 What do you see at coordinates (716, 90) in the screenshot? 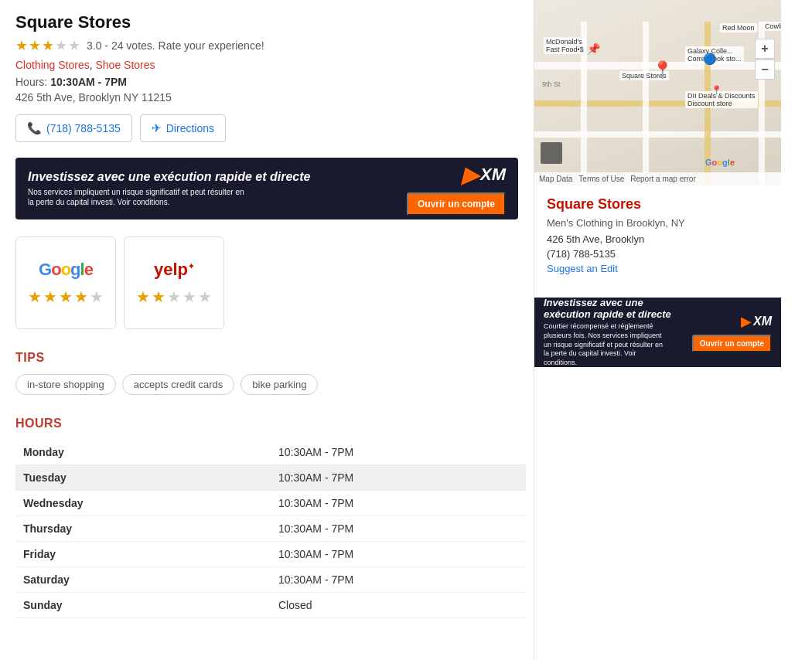
I see `discount-pin: 📍` at bounding box center [716, 90].